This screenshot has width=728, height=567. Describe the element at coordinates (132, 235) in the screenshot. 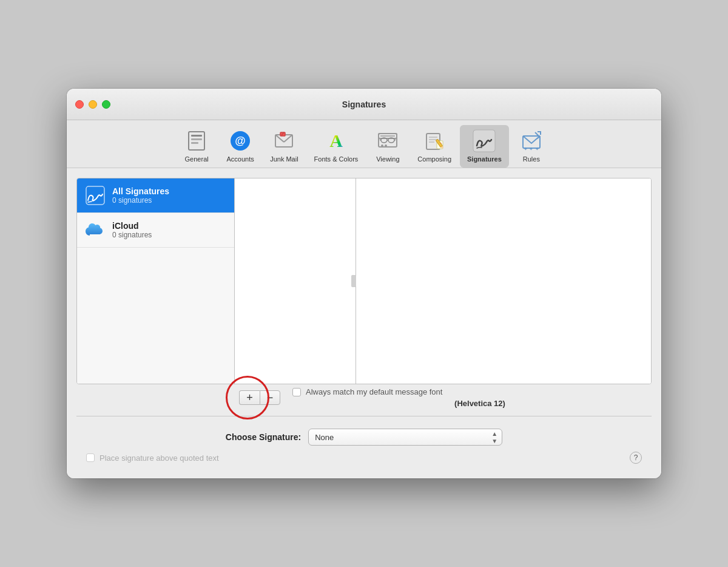

I see `icloud-sub: 0 signatures` at that location.